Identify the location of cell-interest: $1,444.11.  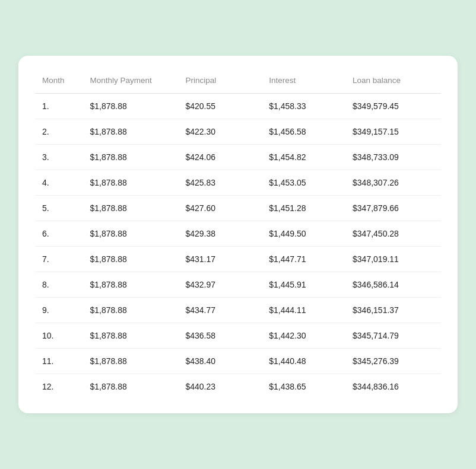
(304, 311).